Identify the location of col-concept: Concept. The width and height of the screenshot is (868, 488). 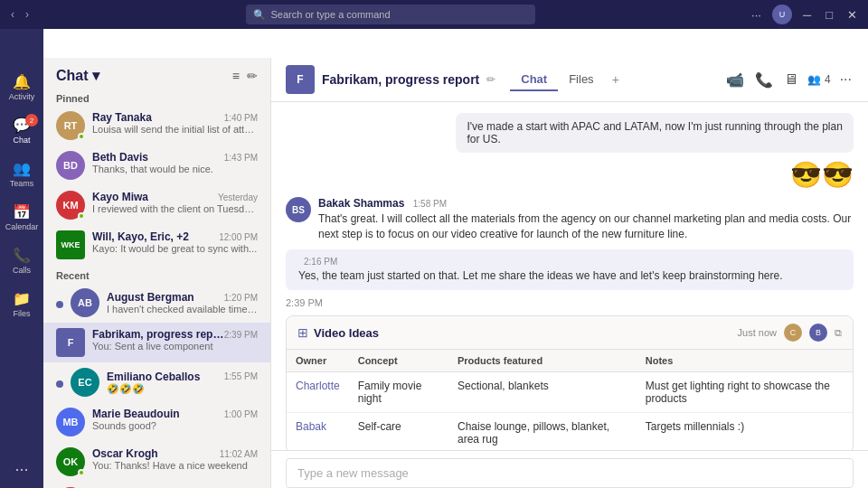
(399, 361).